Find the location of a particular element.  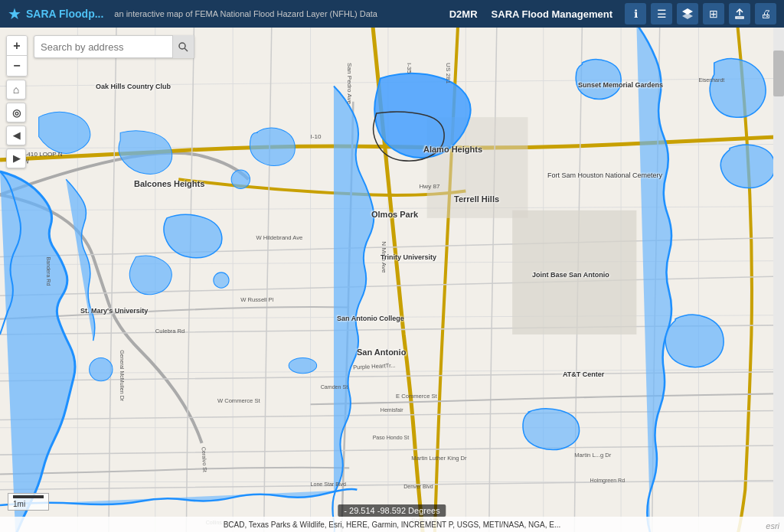

svg-text: Bandera Rd is located at coordinates (48, 272).